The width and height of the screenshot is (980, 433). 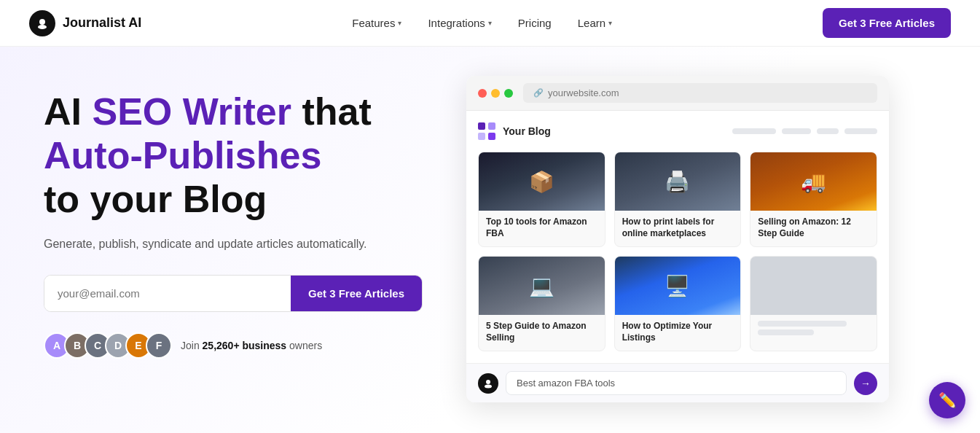 What do you see at coordinates (542, 332) in the screenshot?
I see `card-title: 5 Step Guide to Amazon Selling` at bounding box center [542, 332].